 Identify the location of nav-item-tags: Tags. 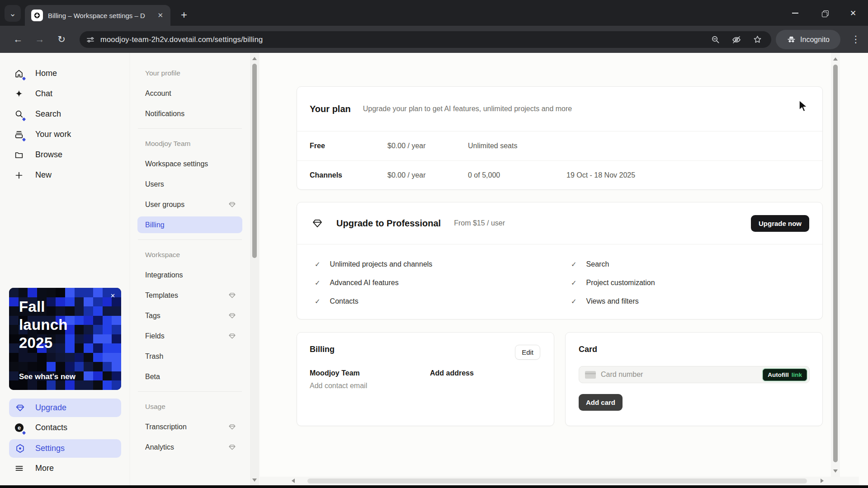
(190, 315).